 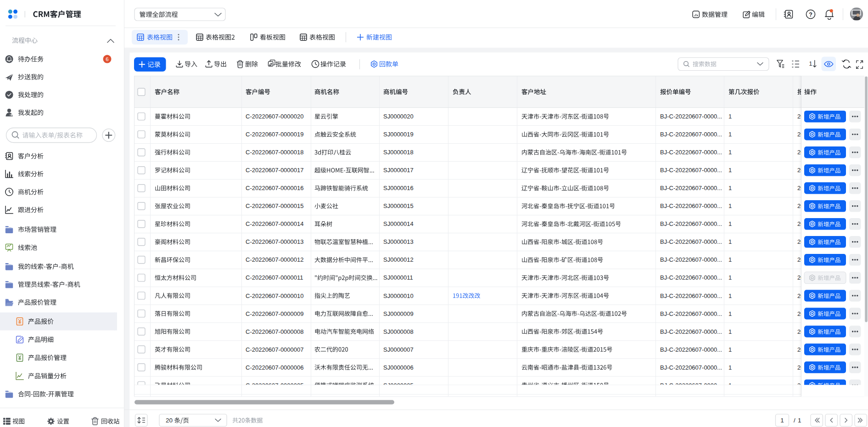 I want to click on svg-text: C-20220607-0000012, so click(x=274, y=260).